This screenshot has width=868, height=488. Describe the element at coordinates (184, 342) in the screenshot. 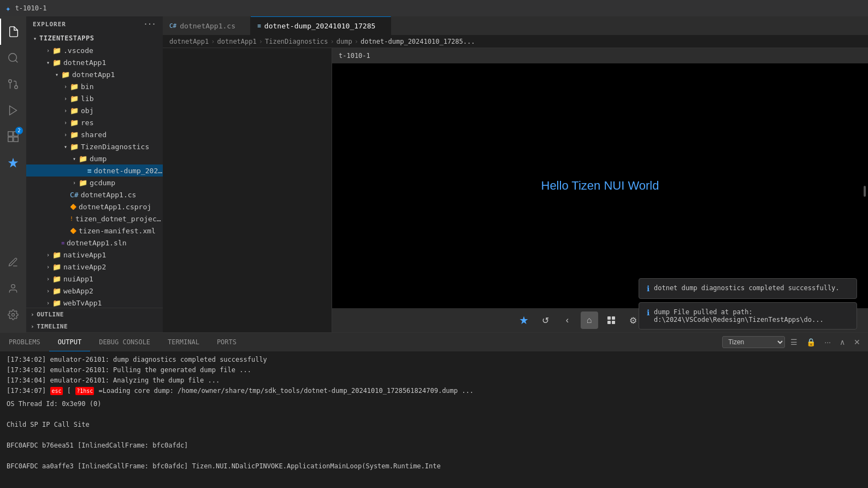

I see `bottom-tab-terminal-label: TERMINAL` at that location.